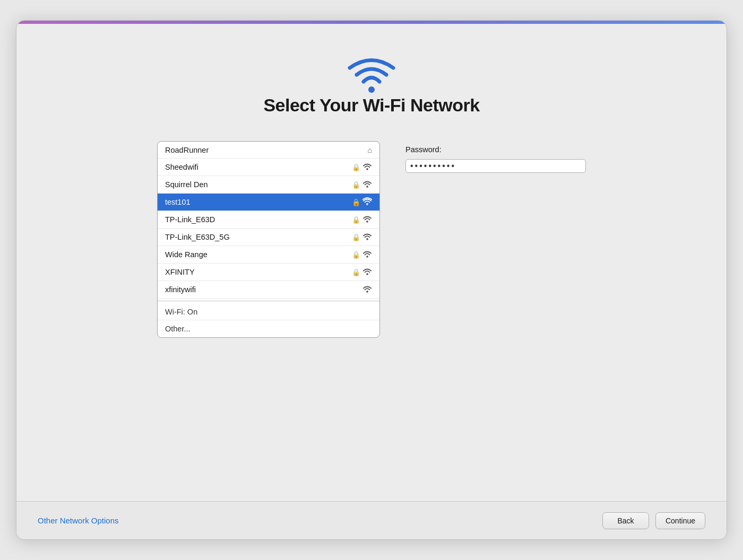 The height and width of the screenshot is (560, 743). I want to click on network-item-sheedwifi: Sheedwifi 🔒, so click(269, 168).